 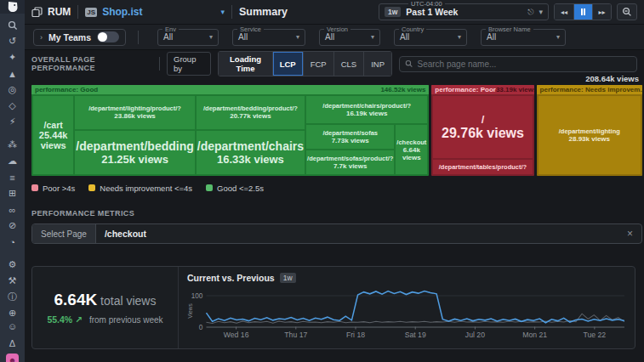 I want to click on svg-text: Thu 17, so click(x=296, y=335).